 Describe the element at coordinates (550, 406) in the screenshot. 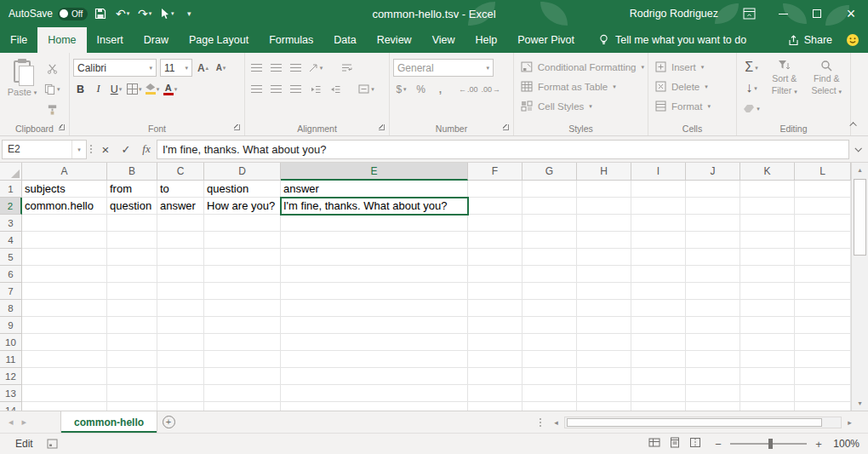

I see `cell-G14` at that location.